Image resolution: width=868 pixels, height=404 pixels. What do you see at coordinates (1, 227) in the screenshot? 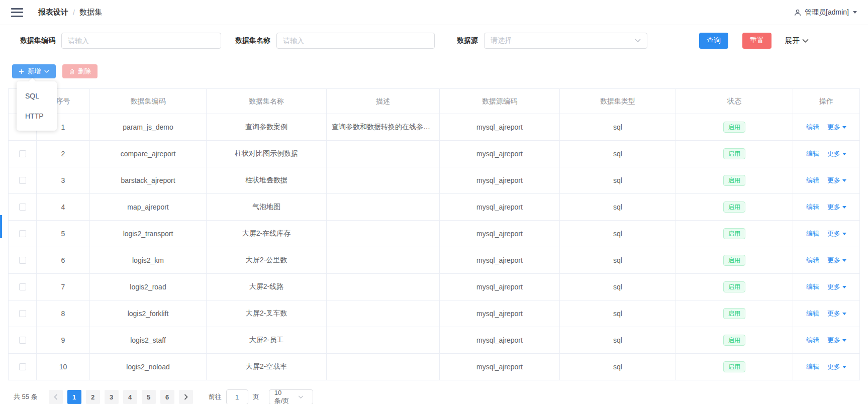
I see `sidebar-edge-indicator` at bounding box center [1, 227].